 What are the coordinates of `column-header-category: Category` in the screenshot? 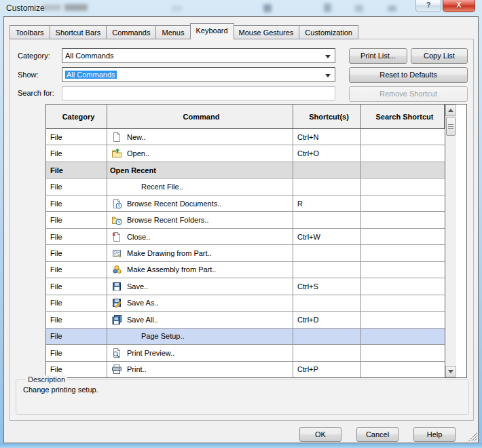 It's located at (77, 117).